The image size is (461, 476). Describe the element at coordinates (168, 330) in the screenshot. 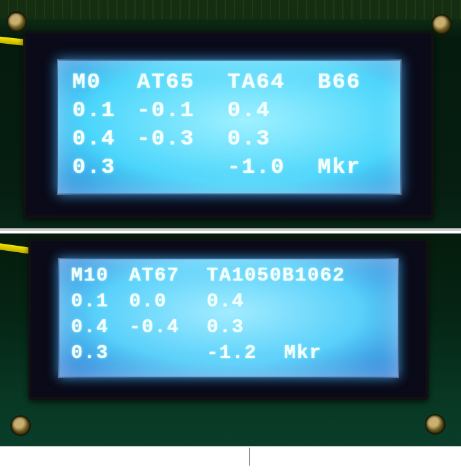

I see `lcd-cell: -0.4` at that location.